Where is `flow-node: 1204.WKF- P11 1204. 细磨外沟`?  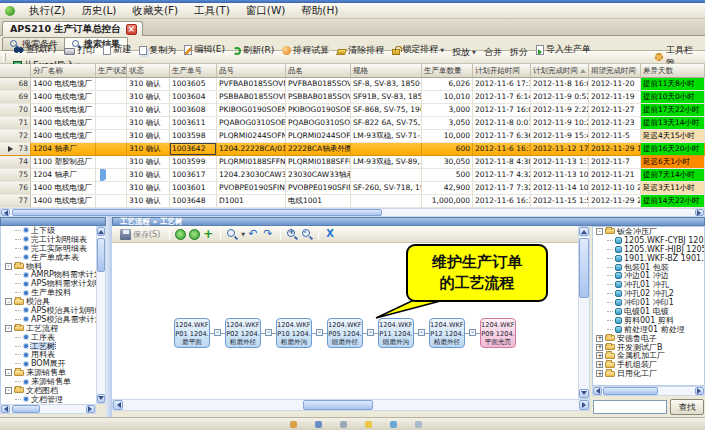 flow-node: 1204.WKF- P11 1204. 细磨外沟 is located at coordinates (396, 333).